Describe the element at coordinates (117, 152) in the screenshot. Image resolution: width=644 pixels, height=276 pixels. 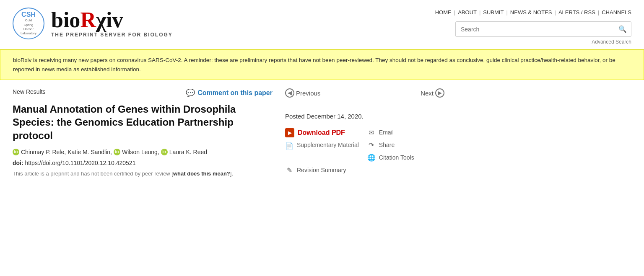
I see `orcid-icon-3: iD` at that location.